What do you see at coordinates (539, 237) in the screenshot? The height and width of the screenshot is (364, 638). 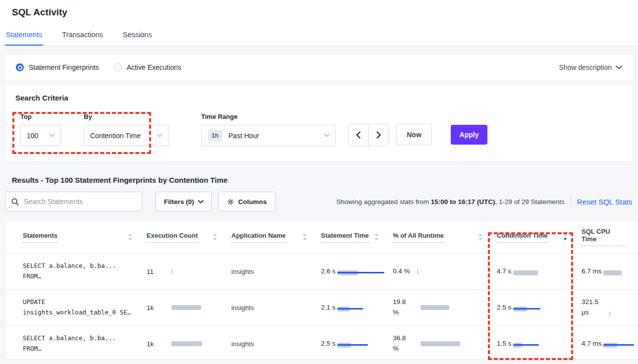 I see `column-header-contention-time: Contention Time` at bounding box center [539, 237].